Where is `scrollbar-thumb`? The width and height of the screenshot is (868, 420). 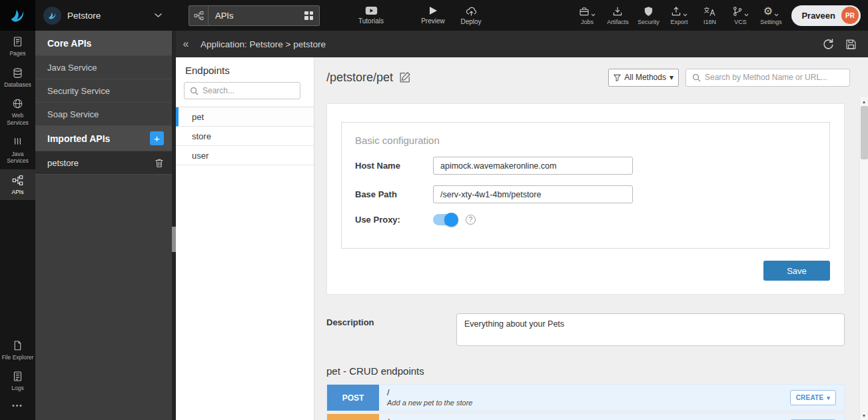 scrollbar-thumb is located at coordinates (865, 133).